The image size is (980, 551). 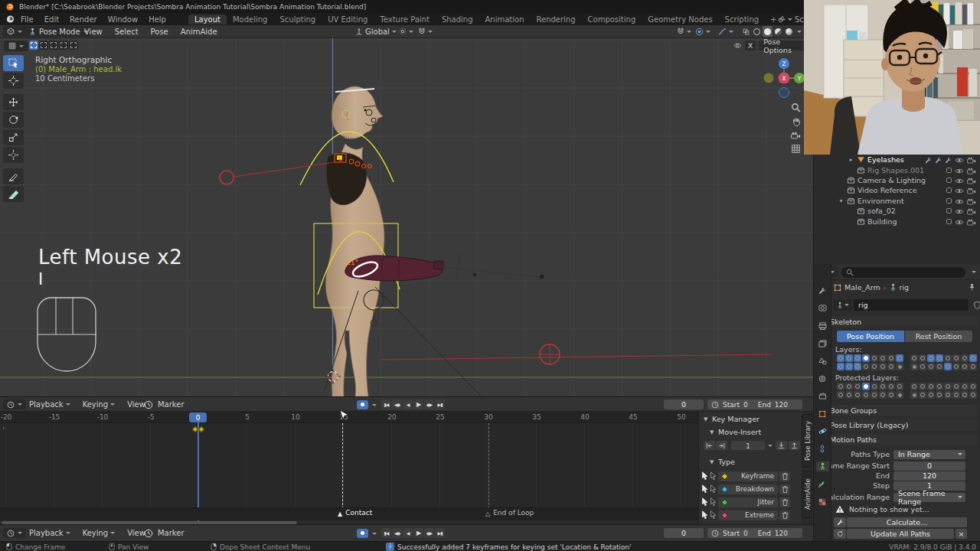 What do you see at coordinates (929, 476) in the screenshot?
I see `frame-range-end-field: 120` at bounding box center [929, 476].